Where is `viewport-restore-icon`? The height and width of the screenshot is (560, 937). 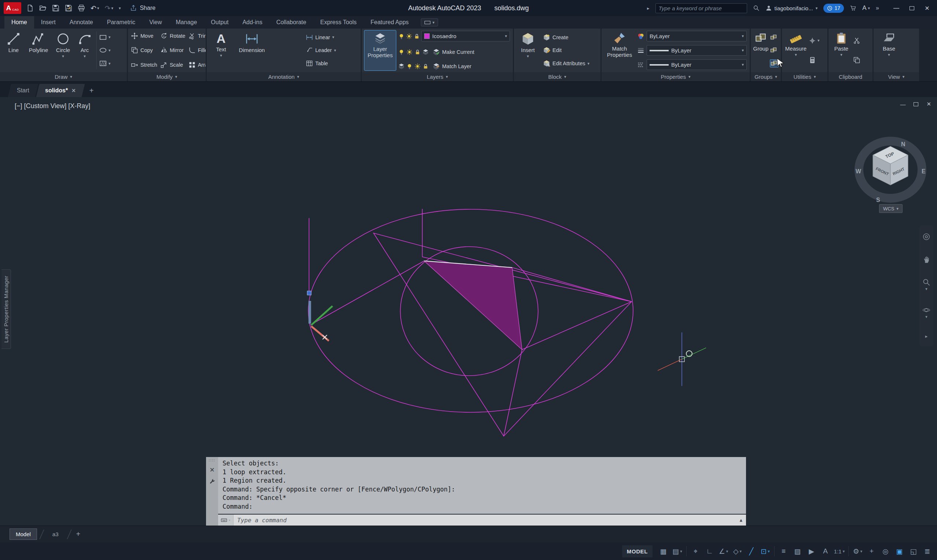
viewport-restore-icon is located at coordinates (916, 104).